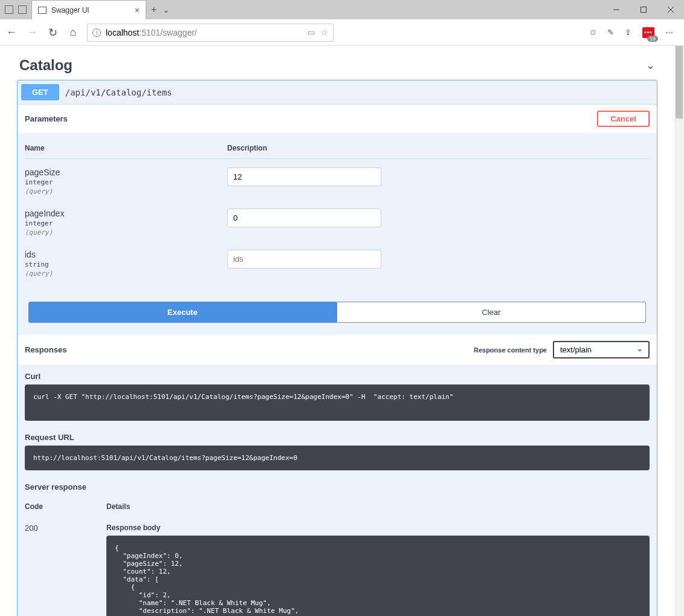 Image resolution: width=684 pixels, height=616 pixels. Describe the element at coordinates (650, 65) in the screenshot. I see `chevron-down-icon: ⌄` at that location.